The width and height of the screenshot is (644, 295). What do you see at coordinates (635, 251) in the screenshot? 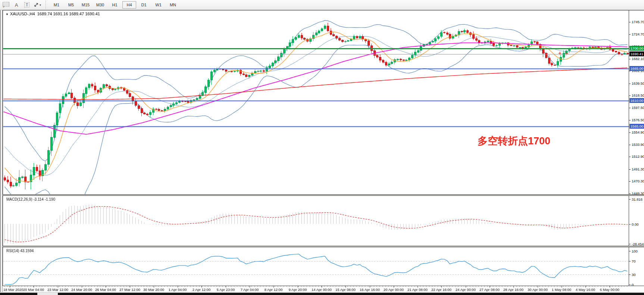
I see `rsi-axis-label: 100` at bounding box center [635, 251].